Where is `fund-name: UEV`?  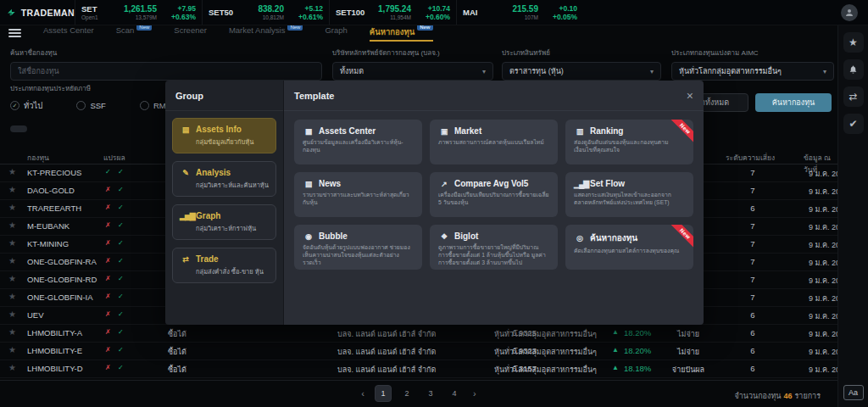
fund-name: UEV is located at coordinates (36, 315).